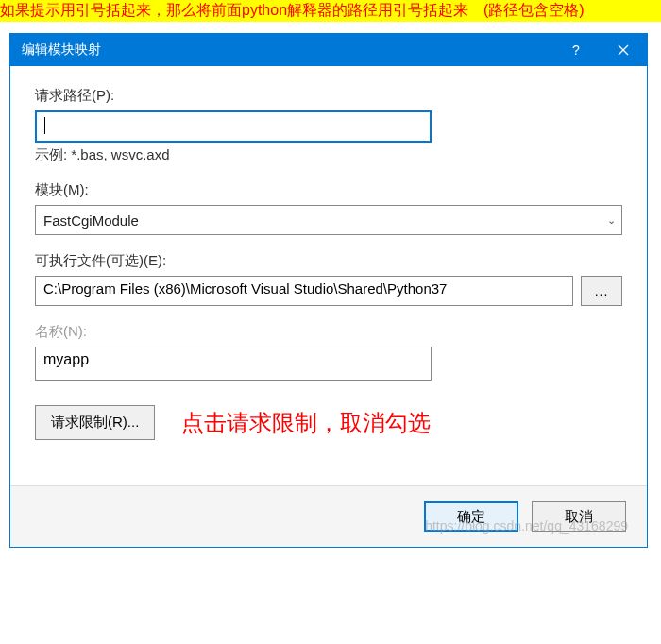 Image resolution: width=661 pixels, height=644 pixels. Describe the element at coordinates (329, 126) in the screenshot. I see `path-field-group: 请求路径(P): 示例: *.bas, wsvc.axd` at that location.